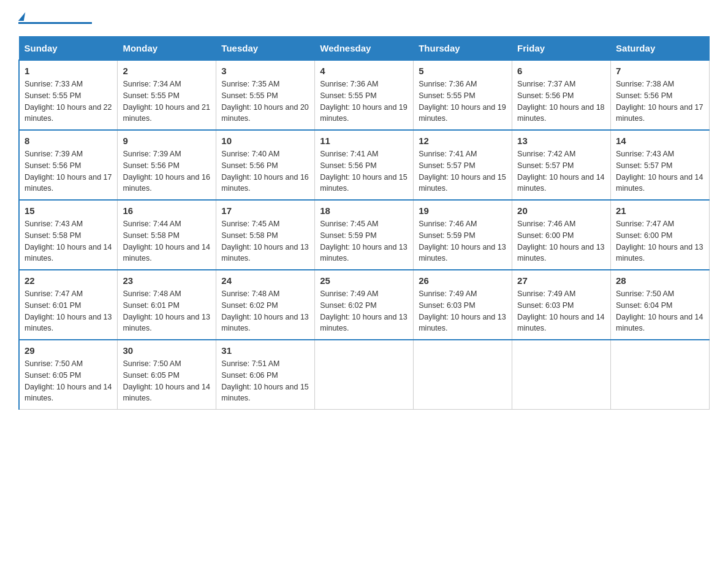  What do you see at coordinates (661, 95) in the screenshot?
I see `calendar-cell: 7 Sunrise: 7:38 AM Sunset: 5:56 PM Dayli…` at bounding box center [661, 95].